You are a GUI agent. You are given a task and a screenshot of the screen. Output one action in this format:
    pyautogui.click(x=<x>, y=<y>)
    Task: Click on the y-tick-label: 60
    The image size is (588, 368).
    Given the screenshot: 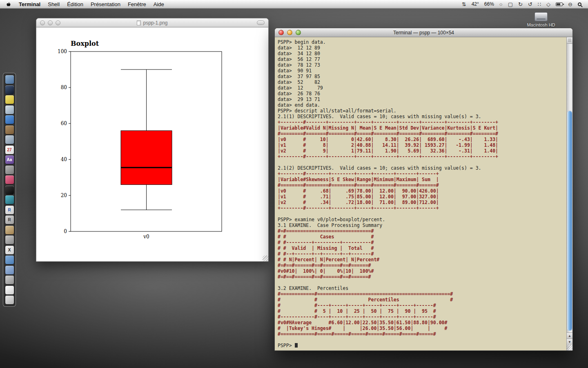 What is the action you would take?
    pyautogui.click(x=64, y=123)
    